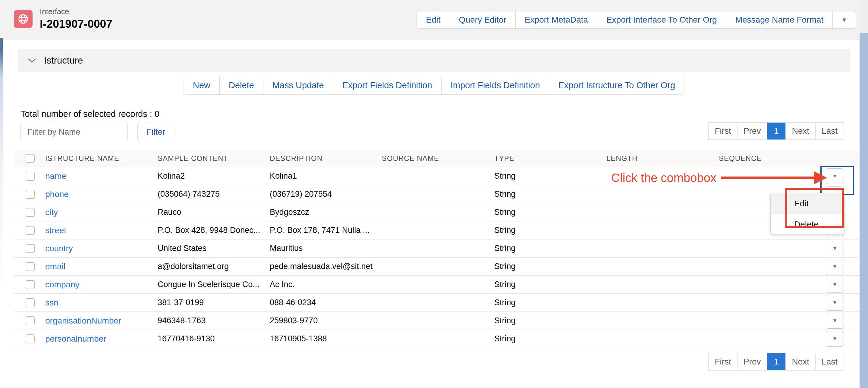 The image size is (868, 388). I want to click on istructure-name-link: ssn, so click(101, 303).